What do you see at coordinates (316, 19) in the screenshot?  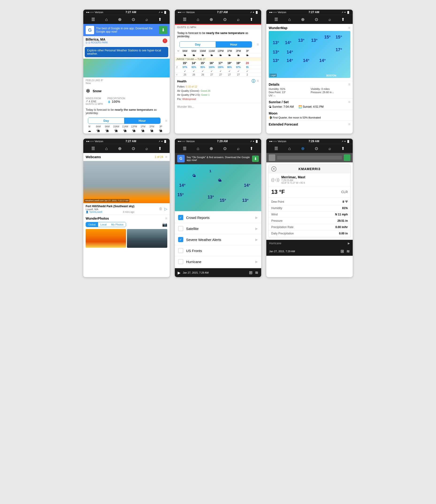 I see `circle-icon-3: ⊙` at bounding box center [316, 19].